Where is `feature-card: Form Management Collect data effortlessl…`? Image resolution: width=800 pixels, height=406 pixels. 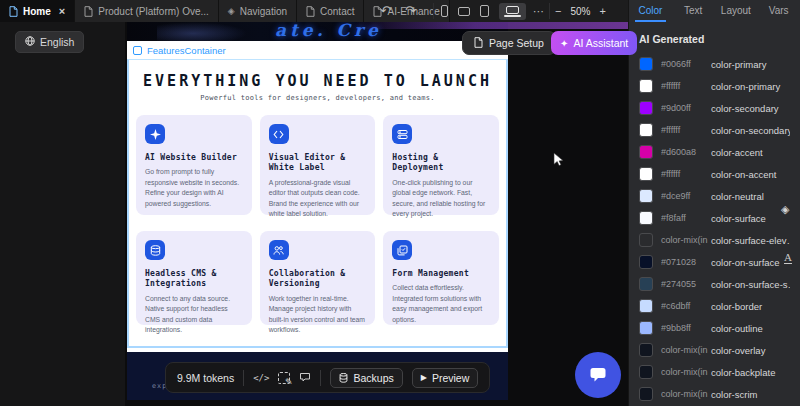
feature-card: Form Management Collect data effortlessl… is located at coordinates (441, 278).